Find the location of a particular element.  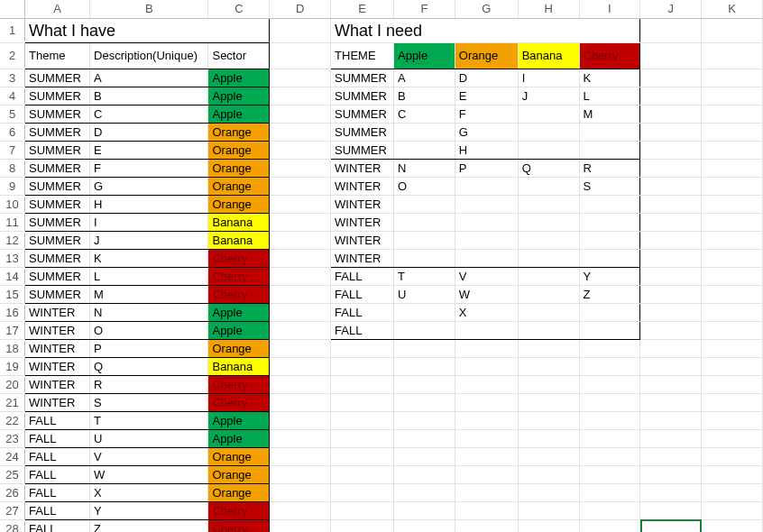

cell-K9 is located at coordinates (732, 186).